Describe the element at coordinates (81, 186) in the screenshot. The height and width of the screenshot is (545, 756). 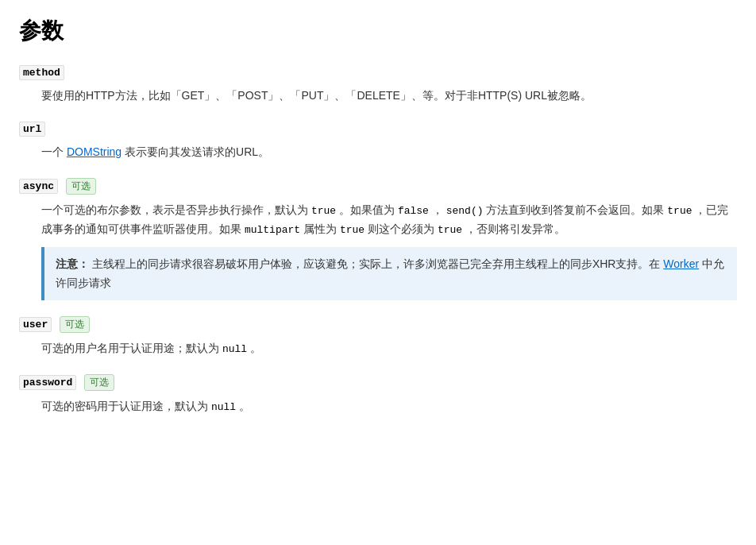
I see `param-optional-badge-async: 可选` at that location.